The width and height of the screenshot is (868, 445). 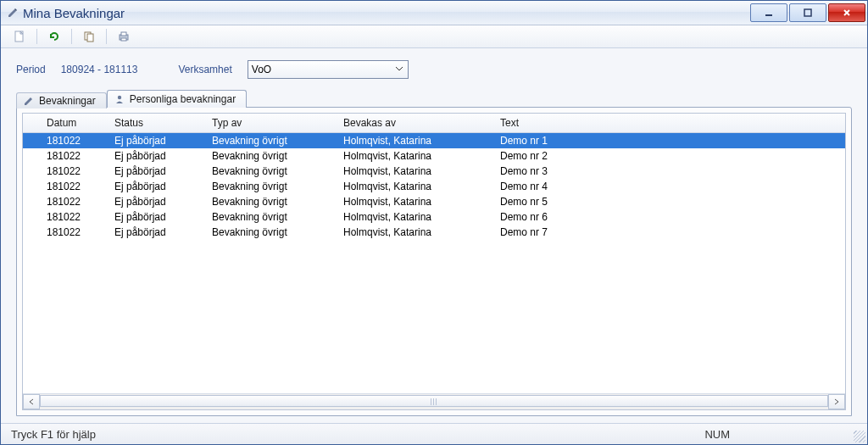 I want to click on resize-gripper, so click(x=860, y=437).